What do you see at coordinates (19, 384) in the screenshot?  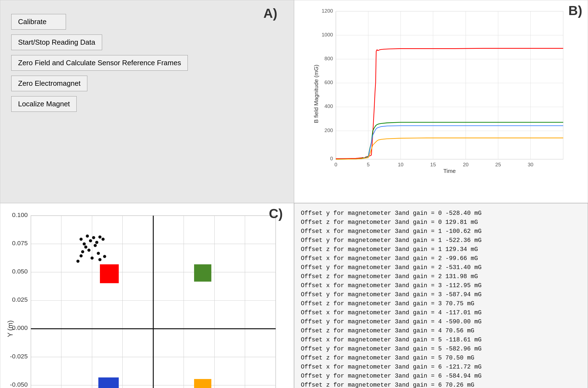 I see `svg-text: -0.050` at bounding box center [19, 384].